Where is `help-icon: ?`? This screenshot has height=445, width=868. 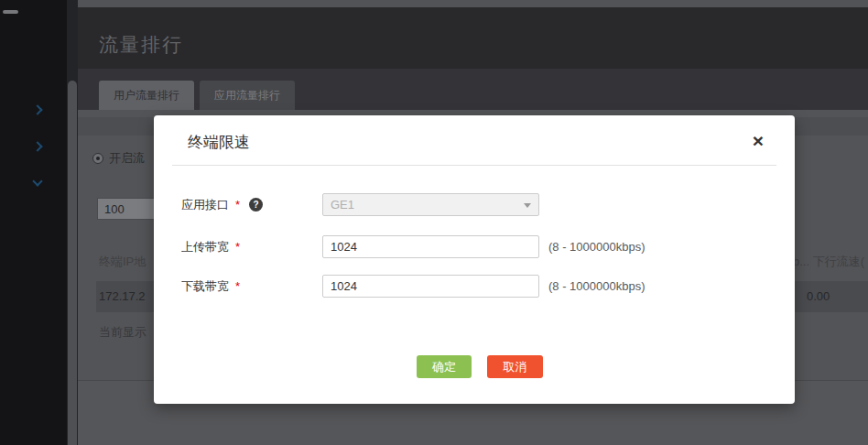
help-icon: ? is located at coordinates (256, 205).